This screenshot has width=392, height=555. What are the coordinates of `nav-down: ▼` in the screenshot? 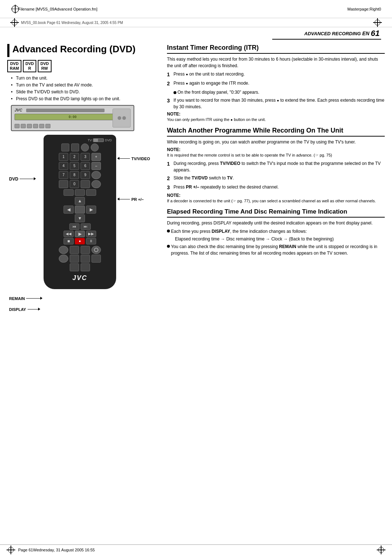 It's located at (80, 218).